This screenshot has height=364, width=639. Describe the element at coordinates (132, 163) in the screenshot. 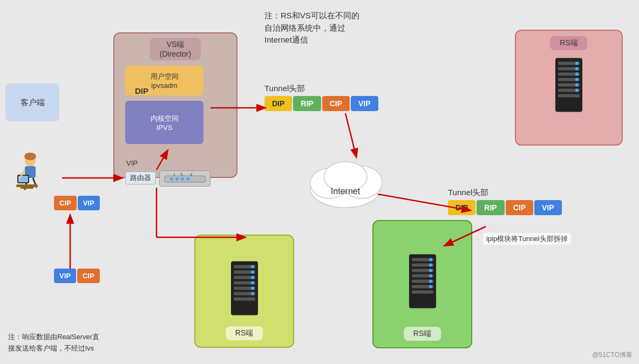

I see `vip-label: VIP` at that location.